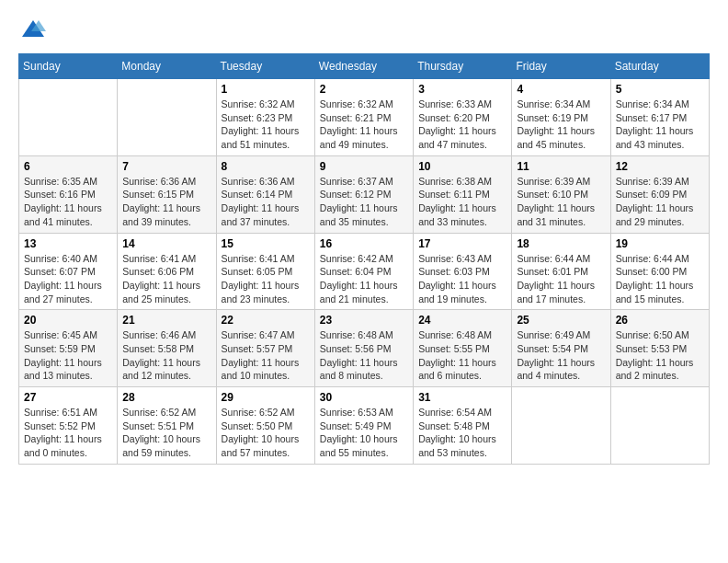  What do you see at coordinates (266, 89) in the screenshot?
I see `day-number: 1` at bounding box center [266, 89].